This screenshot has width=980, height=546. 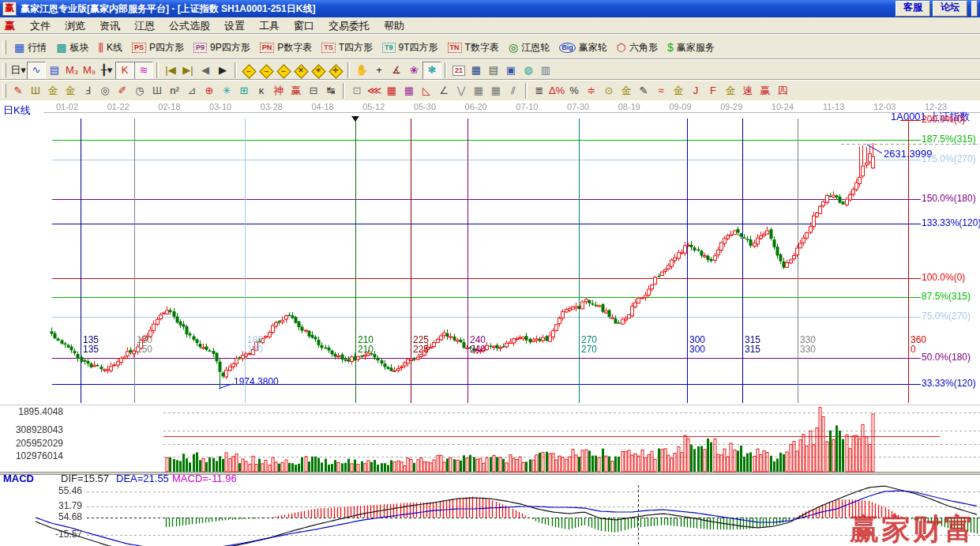 I want to click on candle-style-menu-icon: ╂▾, so click(x=107, y=71).